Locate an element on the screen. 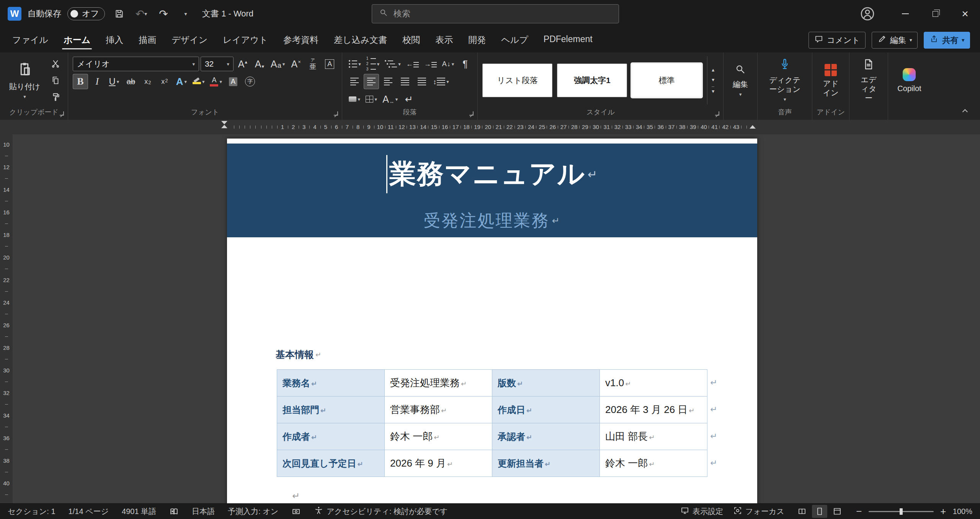  ribbon-tab-表示: 表示 is located at coordinates (444, 40).